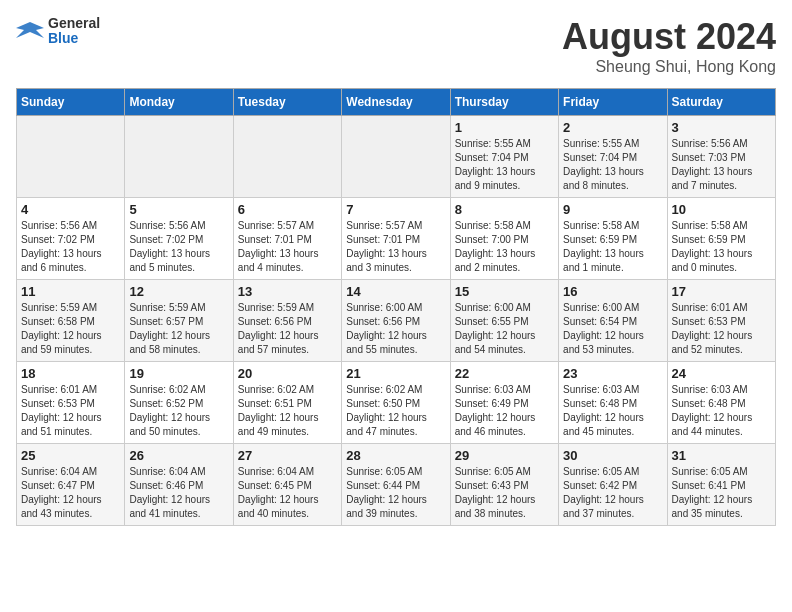 The height and width of the screenshot is (612, 792). I want to click on week-row-1: 1Sunrise: 5:55 AMSunset: 7:04 PMDaylight…, so click(396, 157).